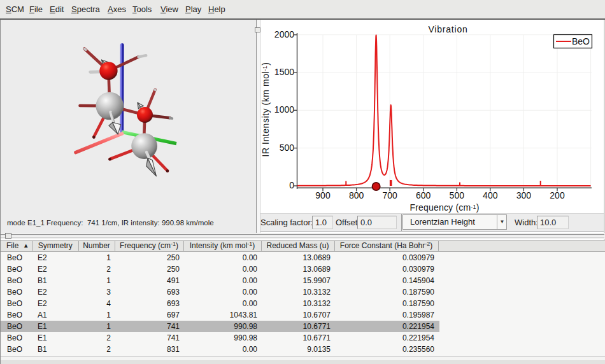 The image size is (605, 364). What do you see at coordinates (490, 195) in the screenshot?
I see `svg-text: 400` at bounding box center [490, 195].